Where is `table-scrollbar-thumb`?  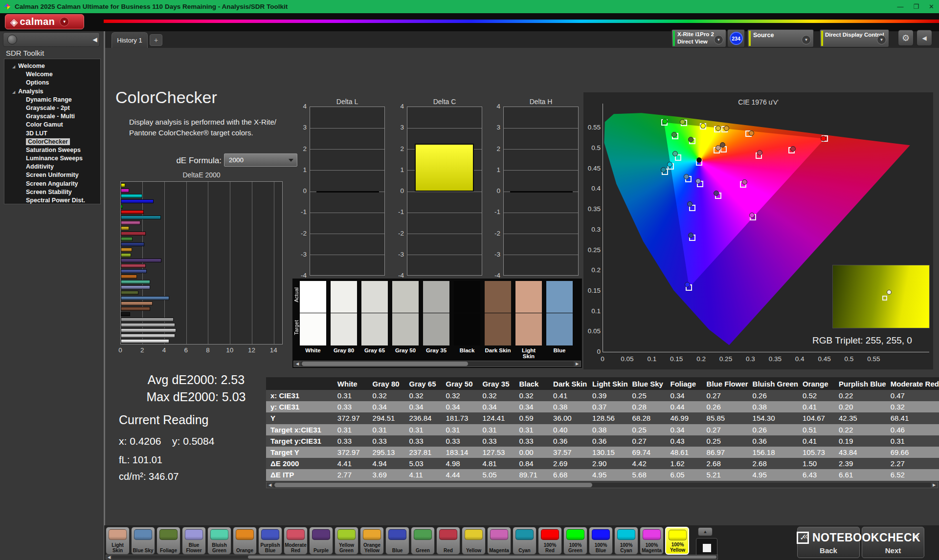 table-scrollbar-thumb is located at coordinates (433, 485).